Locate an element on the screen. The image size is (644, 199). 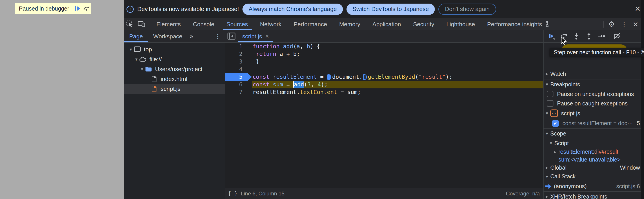
tab-network: Network is located at coordinates (271, 24).